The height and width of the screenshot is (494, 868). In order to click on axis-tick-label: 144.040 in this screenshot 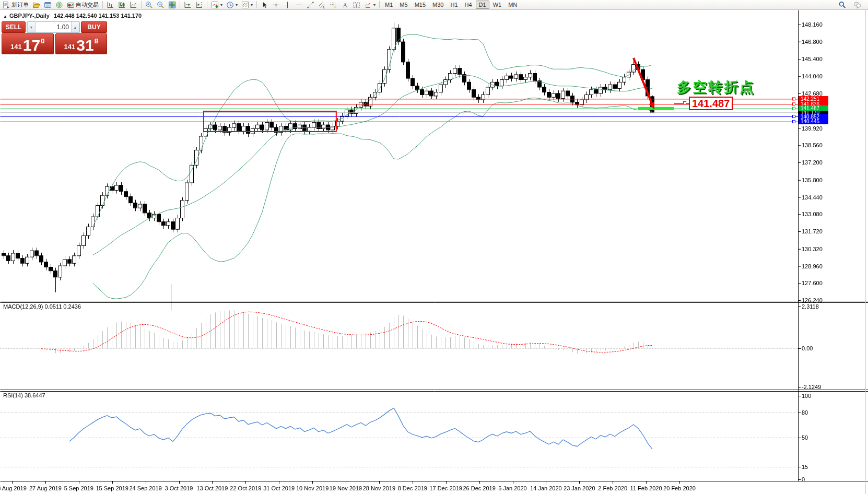, I will do `click(812, 76)`.